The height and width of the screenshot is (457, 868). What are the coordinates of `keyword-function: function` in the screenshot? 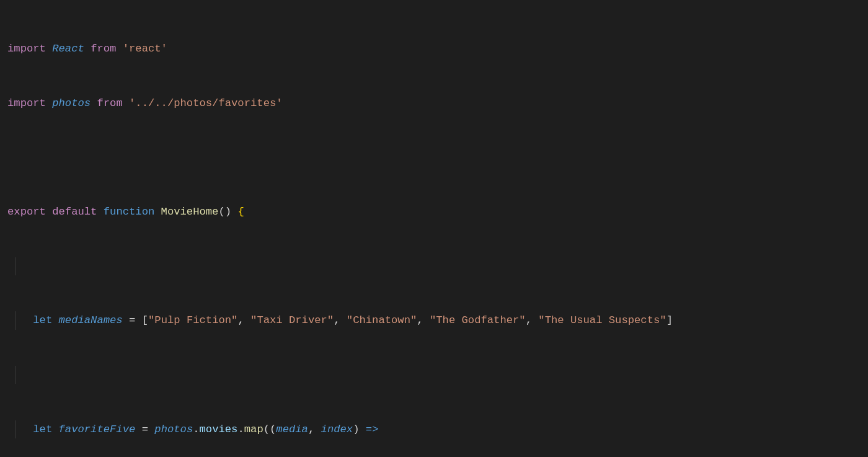 It's located at (129, 212).